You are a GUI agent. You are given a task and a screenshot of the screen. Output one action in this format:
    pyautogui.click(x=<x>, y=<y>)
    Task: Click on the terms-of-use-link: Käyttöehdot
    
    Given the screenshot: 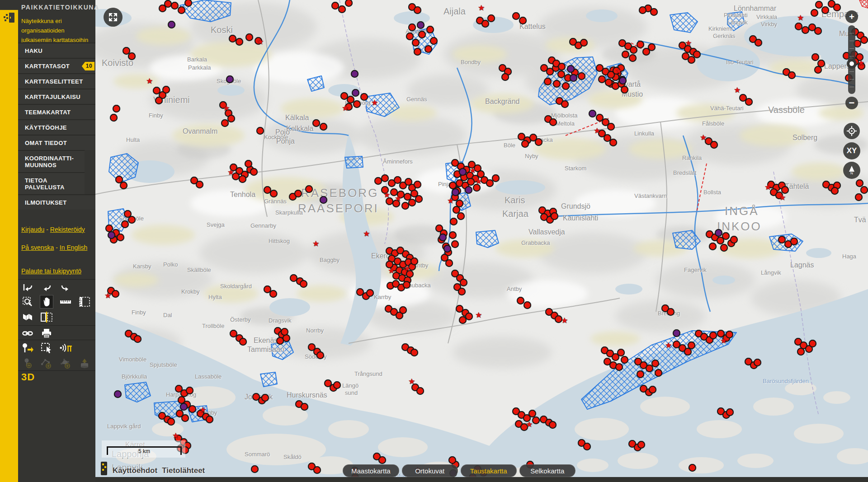 What is the action you would take?
    pyautogui.click(x=135, y=471)
    